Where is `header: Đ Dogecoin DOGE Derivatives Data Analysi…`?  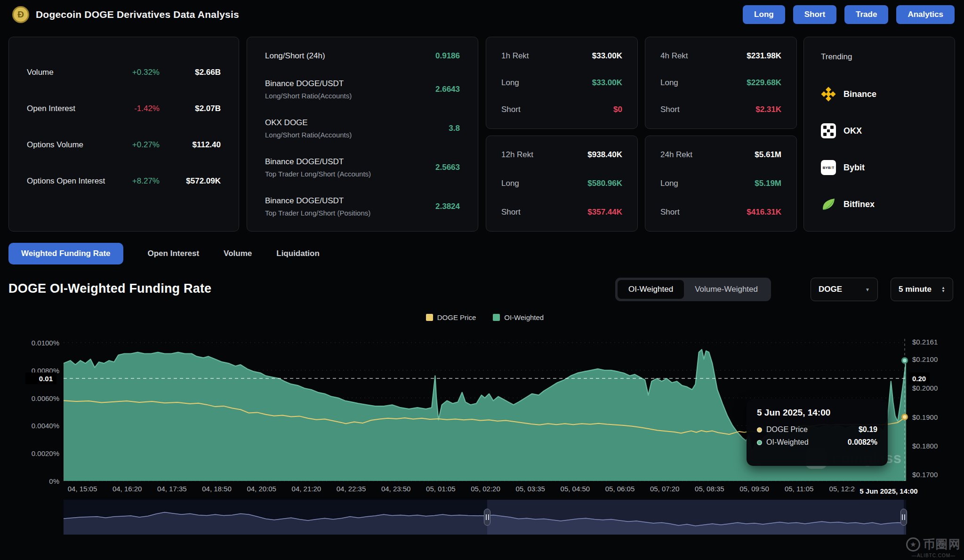 header: Đ Dogecoin DOGE Derivatives Data Analysi… is located at coordinates (482, 15).